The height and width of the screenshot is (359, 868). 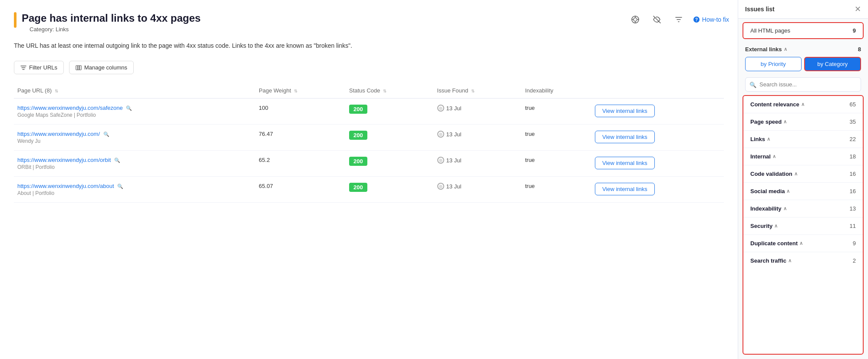 I want to click on panel-close-button: ✕, so click(x=858, y=9).